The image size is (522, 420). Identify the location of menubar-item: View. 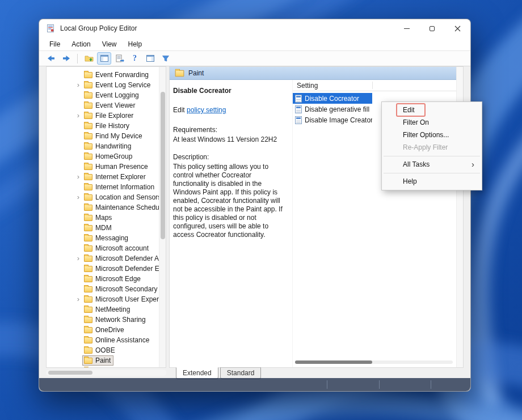
(110, 44).